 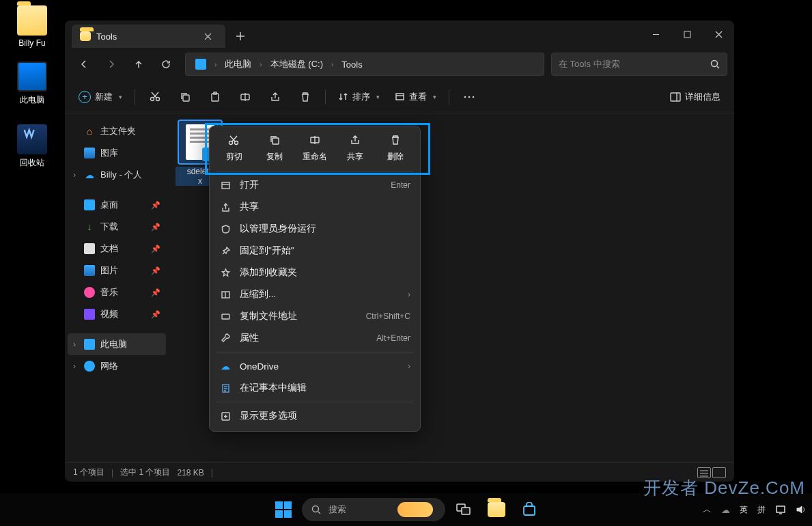 What do you see at coordinates (89, 292) in the screenshot?
I see `music-icon` at bounding box center [89, 292].